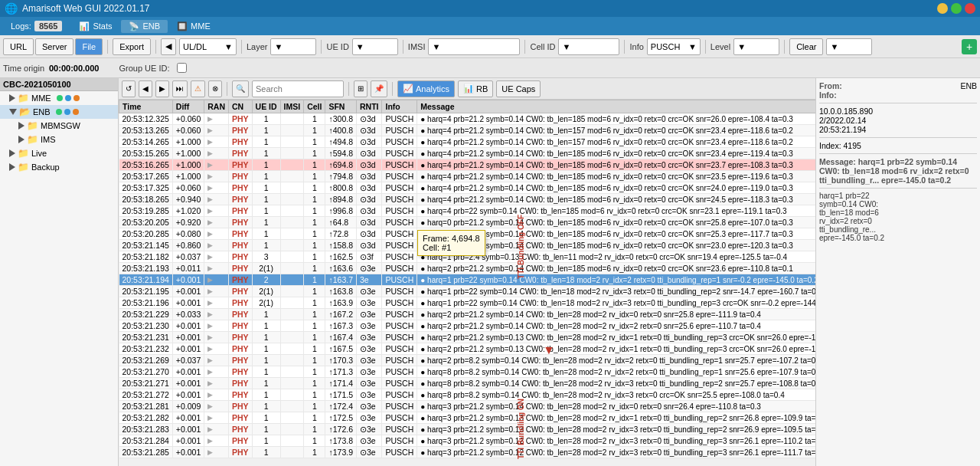 The height and width of the screenshot is (466, 980). What do you see at coordinates (956, 8) in the screenshot?
I see `maximize-btn` at bounding box center [956, 8].